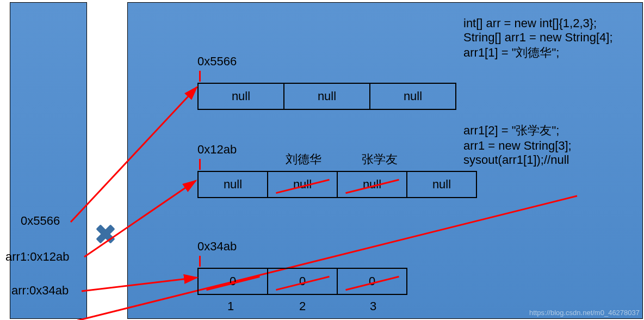 The width and height of the screenshot is (644, 320). Describe the element at coordinates (200, 76) in the screenshot. I see `tick-0x5566` at that location.